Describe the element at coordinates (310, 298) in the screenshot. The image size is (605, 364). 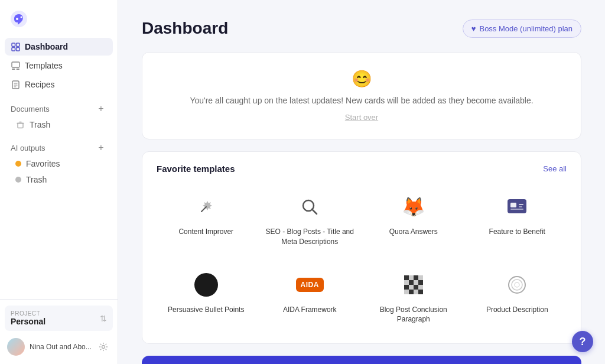
I see `template-aida: AIDA AIDA Framework` at that location.